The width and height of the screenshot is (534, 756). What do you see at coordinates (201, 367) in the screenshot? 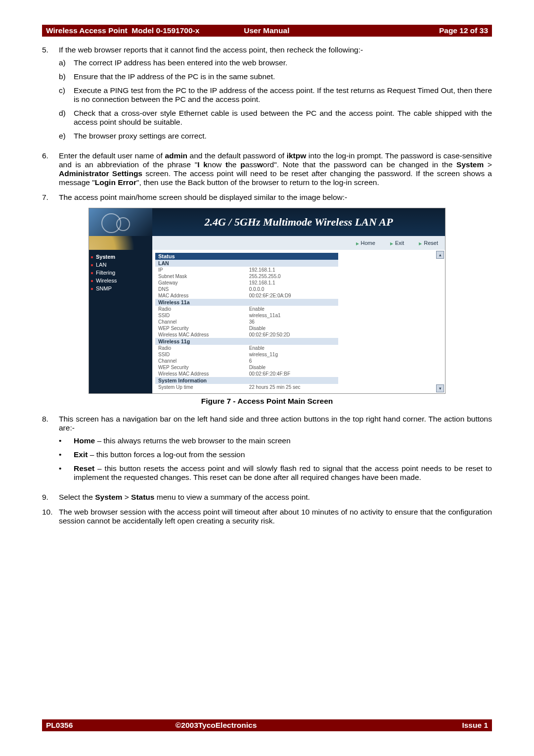
I see `w11g-wep-label: WEP Security` at bounding box center [201, 367].